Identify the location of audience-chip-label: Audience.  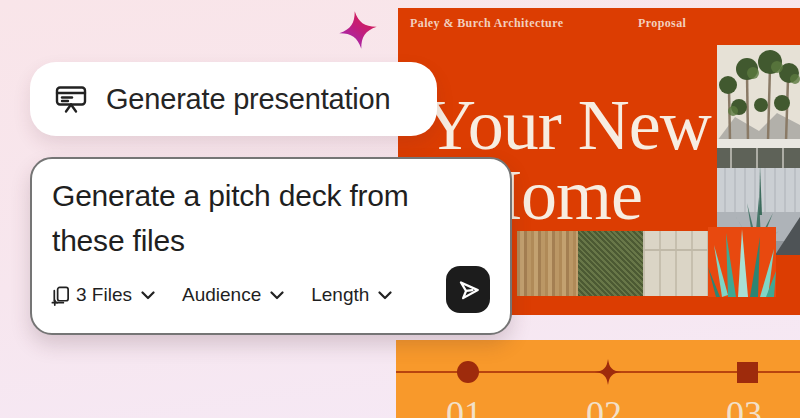
(222, 295).